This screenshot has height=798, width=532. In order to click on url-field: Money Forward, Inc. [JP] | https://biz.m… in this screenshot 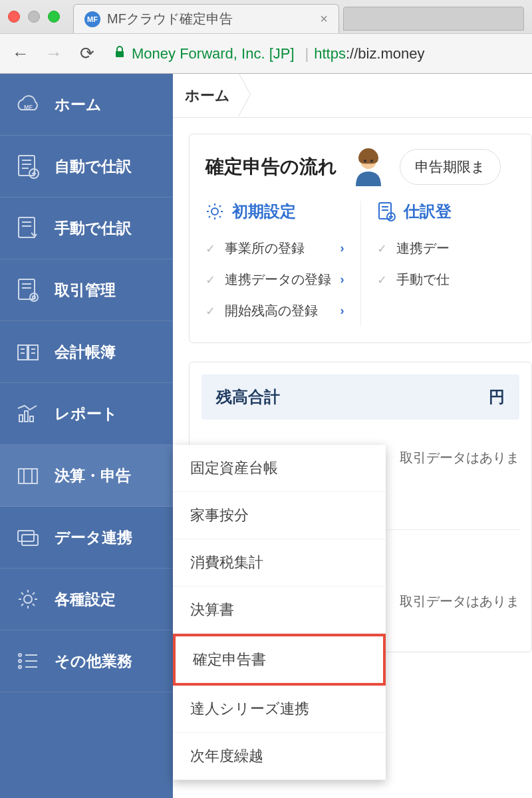, I will do `click(316, 54)`.